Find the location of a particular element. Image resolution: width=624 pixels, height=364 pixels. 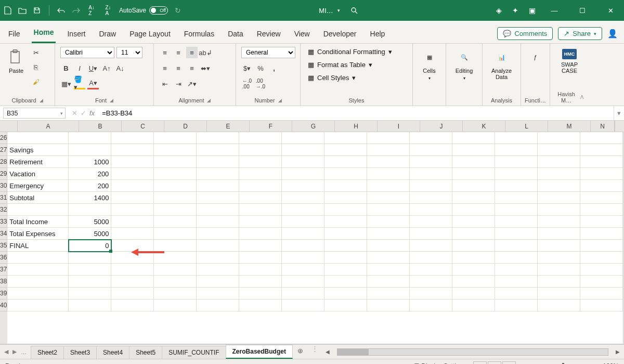

col-header: I is located at coordinates (399, 126).